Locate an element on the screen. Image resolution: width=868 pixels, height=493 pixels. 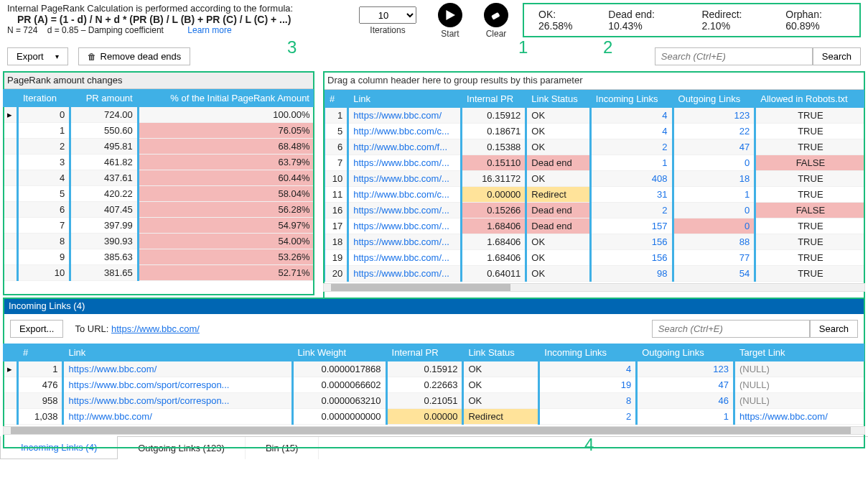
table-row: 20 https://www.bbc.com/... 0.64011 OK 98… is located at coordinates (594, 274).